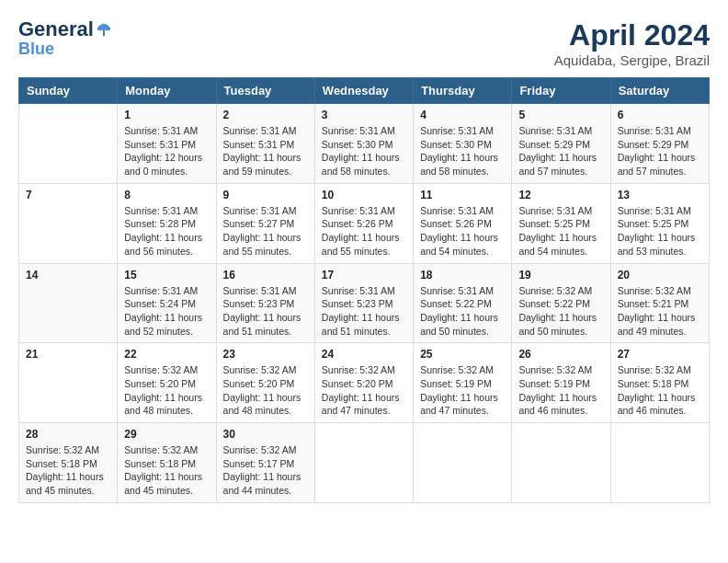  Describe the element at coordinates (167, 383) in the screenshot. I see `calendar-cell: 22Sunrise: 5:32 AMSunset: 5:20 PMDayligh…` at that location.